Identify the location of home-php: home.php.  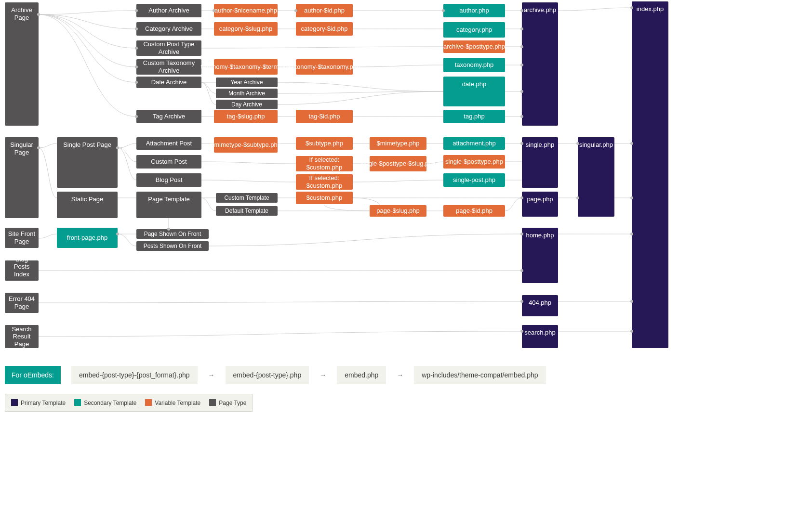
(540, 255).